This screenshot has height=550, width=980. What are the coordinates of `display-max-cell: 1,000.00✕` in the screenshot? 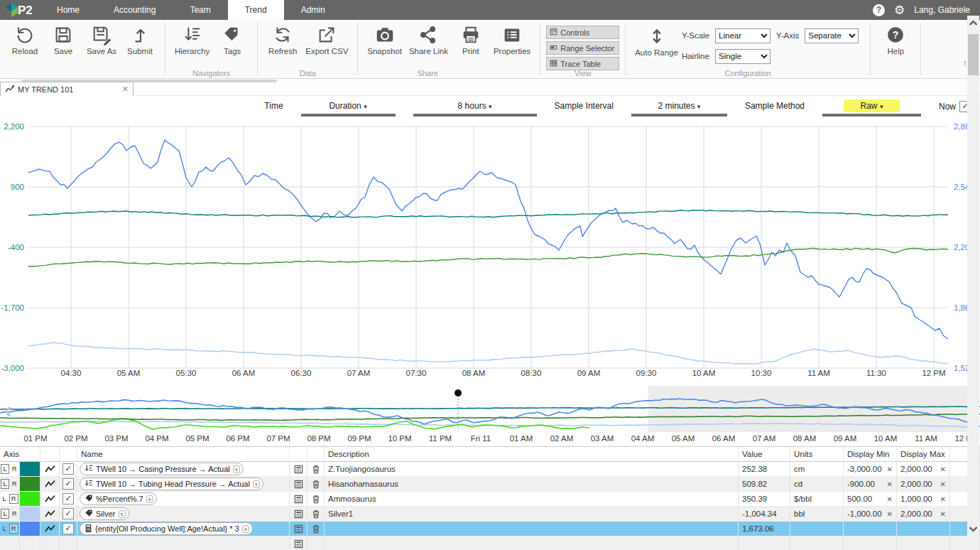 It's located at (923, 499).